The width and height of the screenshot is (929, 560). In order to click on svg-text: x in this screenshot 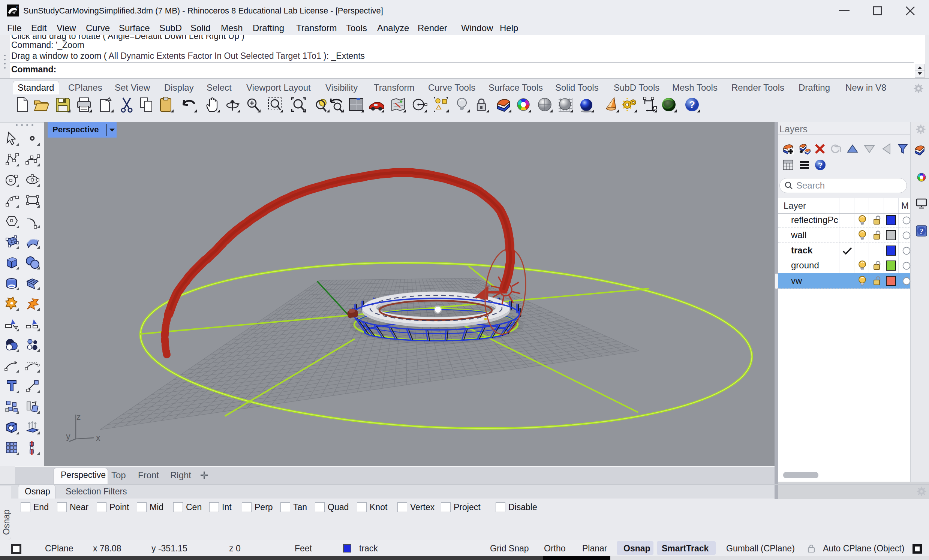, I will do `click(98, 438)`.